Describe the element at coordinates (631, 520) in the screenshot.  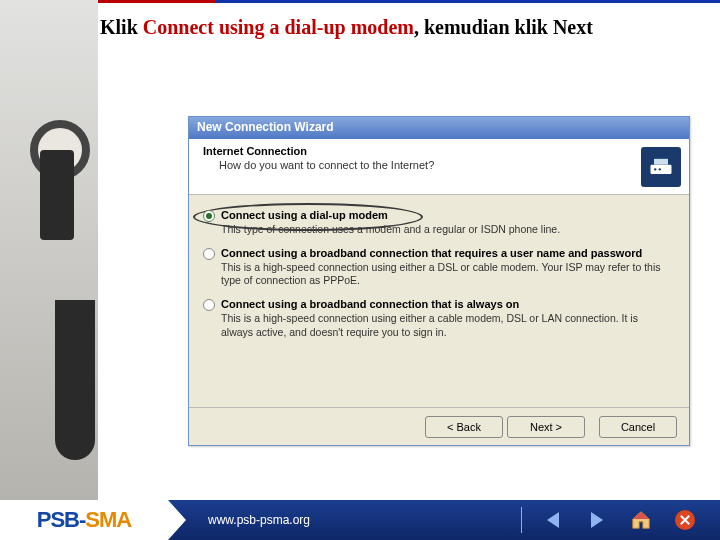
I see `footer-nav` at that location.